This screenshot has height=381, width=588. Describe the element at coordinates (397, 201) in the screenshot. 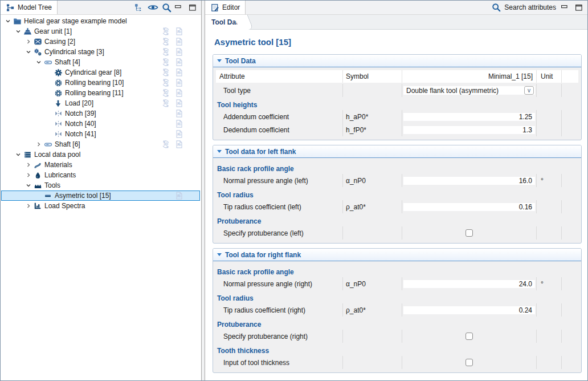

I see `section-body: Basic rack profile angleNormal pressure …` at that location.